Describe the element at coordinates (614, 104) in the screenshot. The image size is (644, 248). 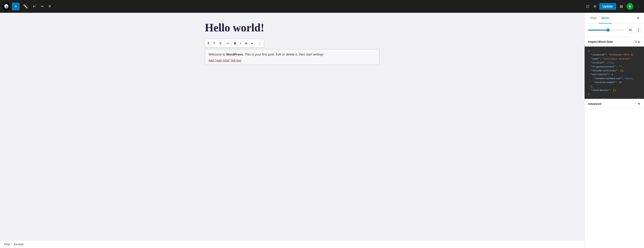
I see `advanced-section: Advanced ▼` at that location.